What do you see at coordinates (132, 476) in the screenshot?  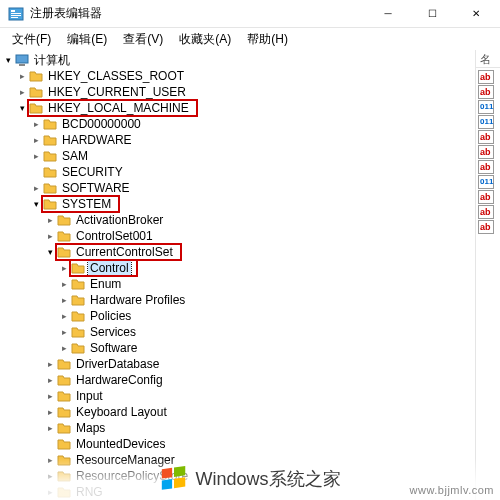 I see `tree-label: ResourcePolicyStore` at bounding box center [132, 476].